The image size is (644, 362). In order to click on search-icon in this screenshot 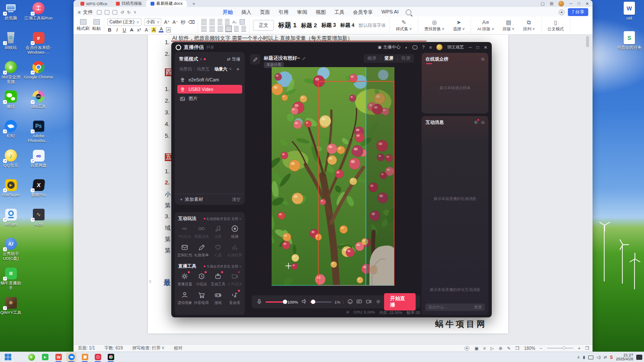, I will do `click(408, 12)`.